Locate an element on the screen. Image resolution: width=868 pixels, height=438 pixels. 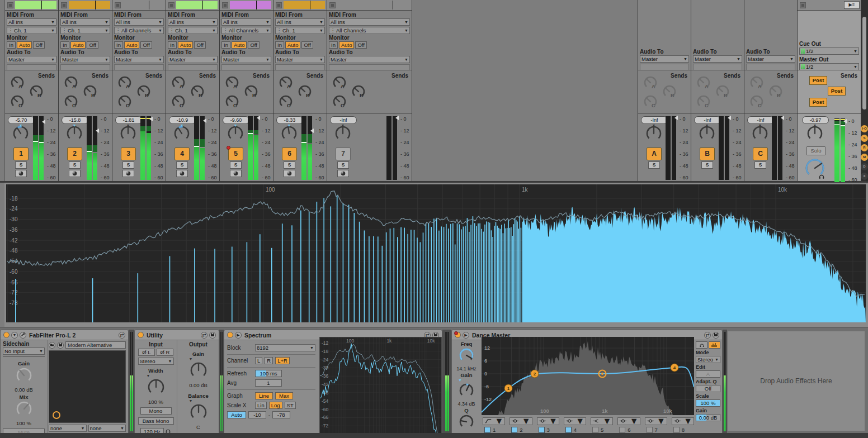
plugin-param-2-select: none▼ is located at coordinates (107, 428).